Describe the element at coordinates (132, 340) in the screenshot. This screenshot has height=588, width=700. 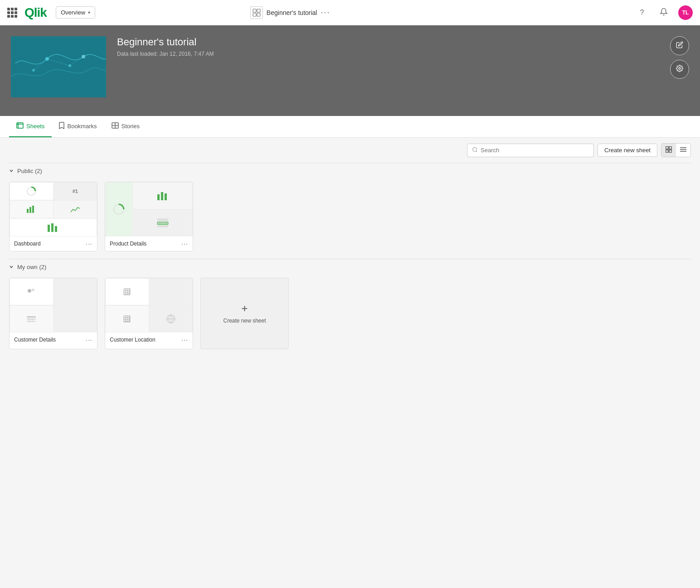
I see `sheet-name-customer-location: Customer Location` at that location.